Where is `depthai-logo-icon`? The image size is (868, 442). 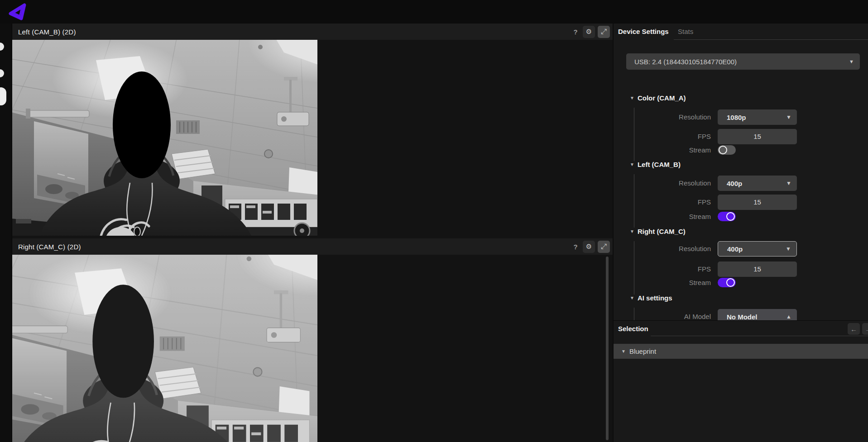 depthai-logo-icon is located at coordinates (18, 12).